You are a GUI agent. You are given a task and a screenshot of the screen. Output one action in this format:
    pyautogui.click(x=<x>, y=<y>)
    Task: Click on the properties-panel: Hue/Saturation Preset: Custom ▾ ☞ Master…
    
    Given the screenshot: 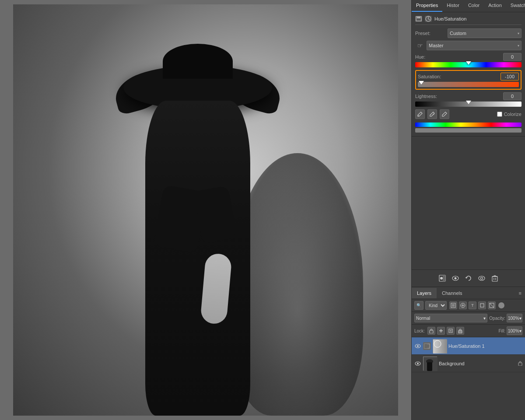 What is the action you would take?
    pyautogui.click(x=468, y=74)
    